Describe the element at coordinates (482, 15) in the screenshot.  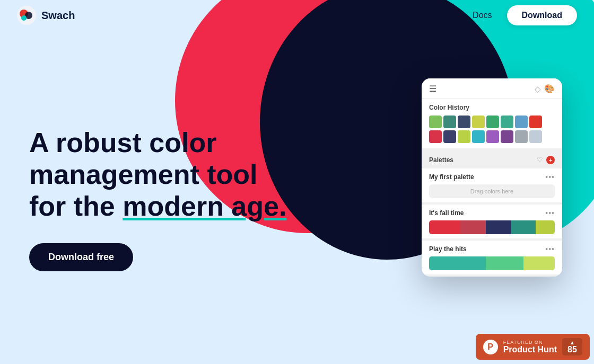
I see `docs-link: Docs` at that location.